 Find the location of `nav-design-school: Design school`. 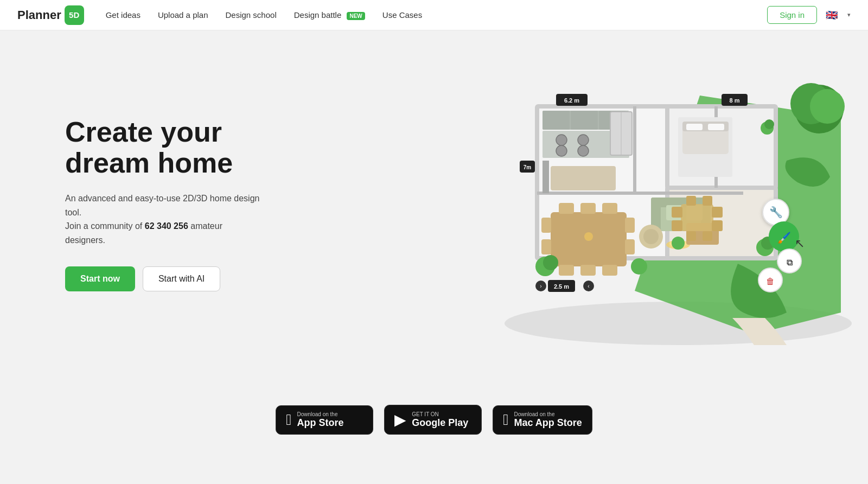

nav-design-school: Design school is located at coordinates (251, 15).